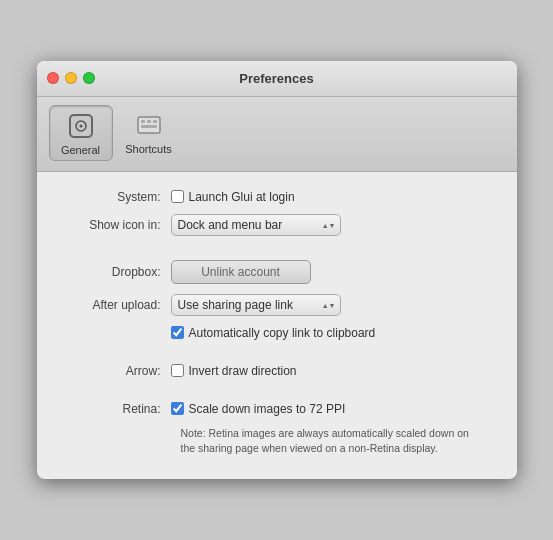  I want to click on window-title: Preferences, so click(276, 78).